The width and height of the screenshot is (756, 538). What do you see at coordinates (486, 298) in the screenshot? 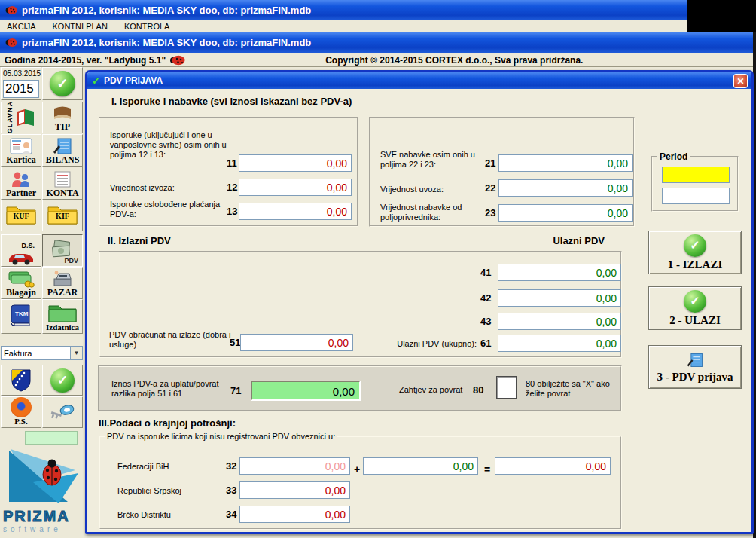
I see `field-number: 42` at bounding box center [486, 298].